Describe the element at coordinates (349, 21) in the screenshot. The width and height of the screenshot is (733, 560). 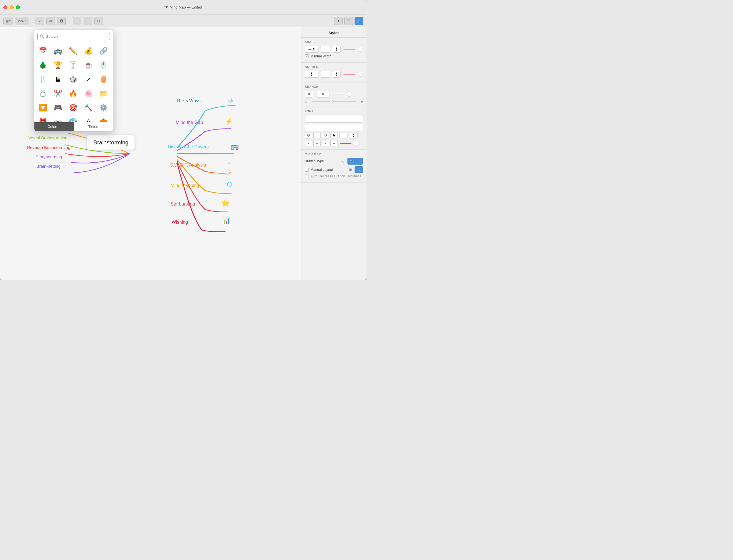
I see `toolbar-right: ⬆ ☰ 🖊` at that location.